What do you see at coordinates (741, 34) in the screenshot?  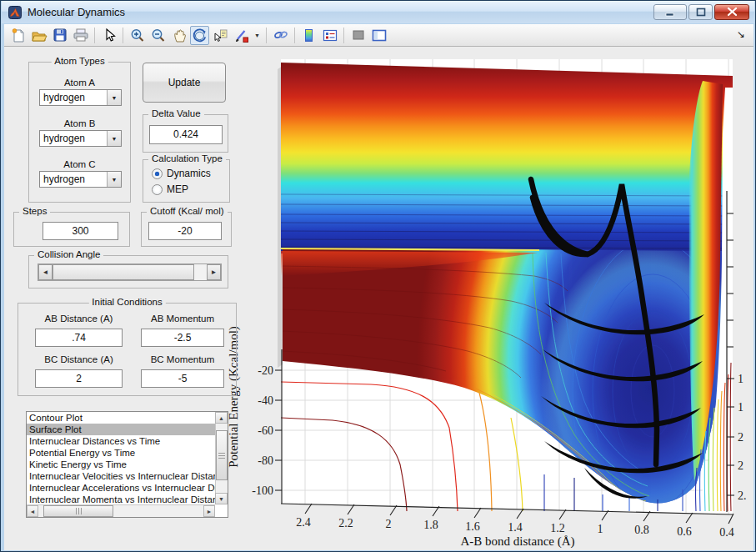 I see `dock-arrow-icon: ↘` at bounding box center [741, 34].